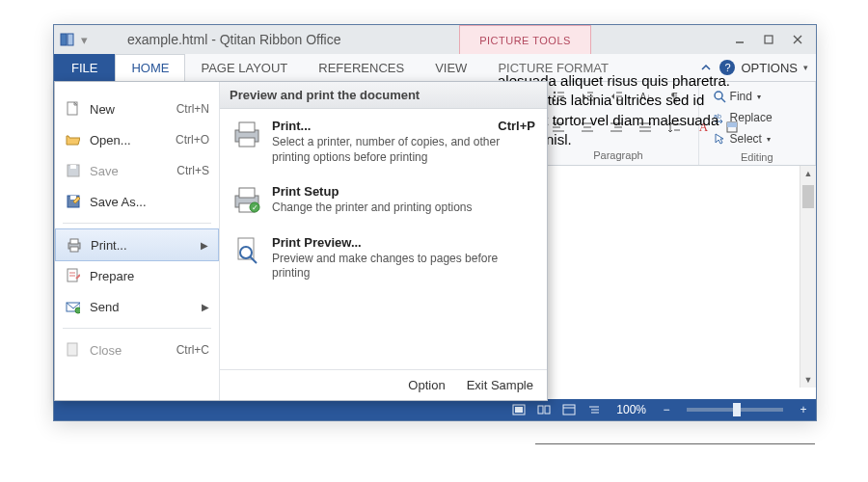  I want to click on contextual-tools-label: PICTURE TOOLS, so click(525, 40).